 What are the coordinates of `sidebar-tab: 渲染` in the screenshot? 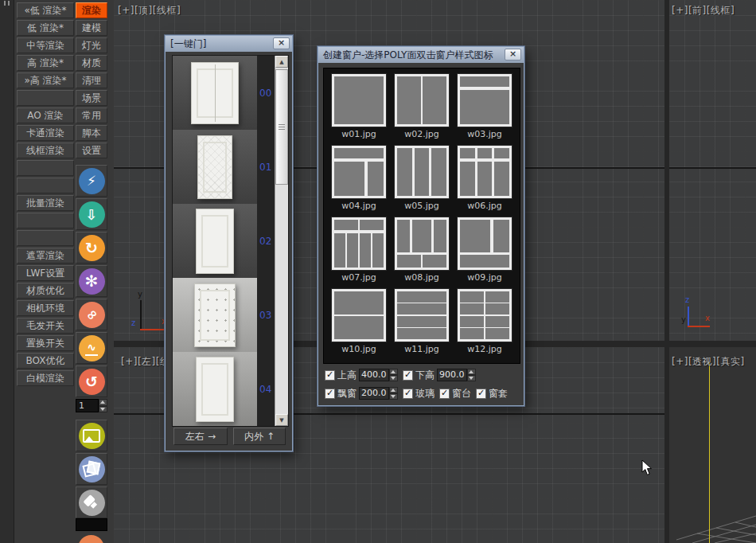 It's located at (92, 10).